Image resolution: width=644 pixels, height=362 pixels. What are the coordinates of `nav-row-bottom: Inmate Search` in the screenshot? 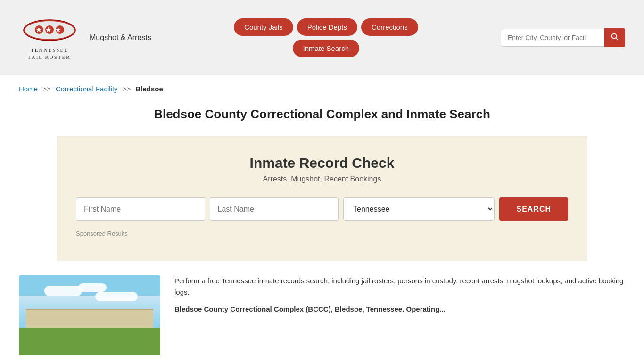 It's located at (326, 48).